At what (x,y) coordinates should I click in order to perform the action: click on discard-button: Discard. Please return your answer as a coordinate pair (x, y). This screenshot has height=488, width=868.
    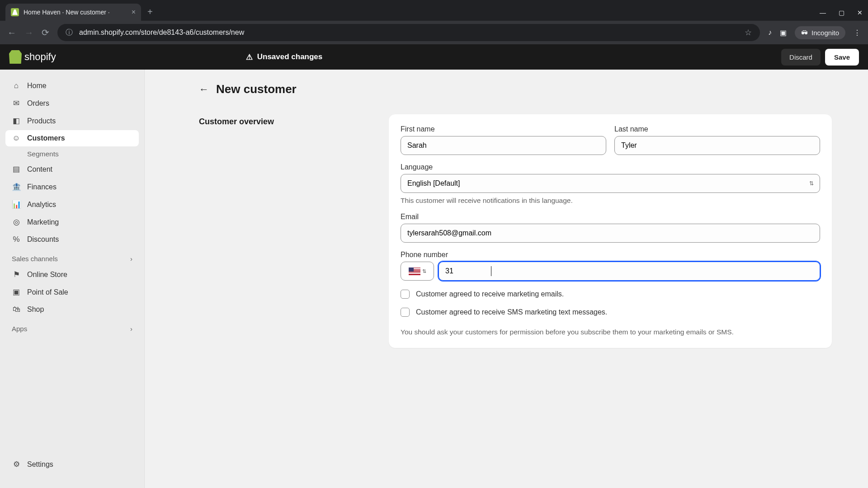
    Looking at the image, I should click on (801, 57).